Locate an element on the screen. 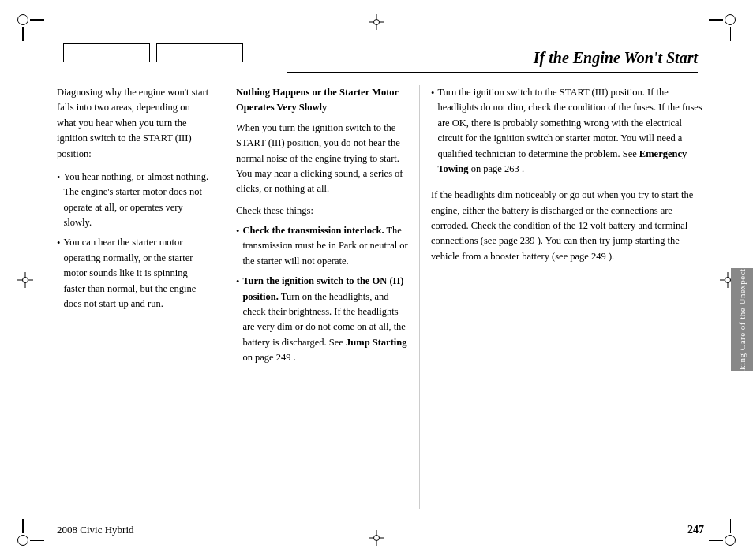 This screenshot has height=560, width=753. footer-page-number: 247 is located at coordinates (696, 530).